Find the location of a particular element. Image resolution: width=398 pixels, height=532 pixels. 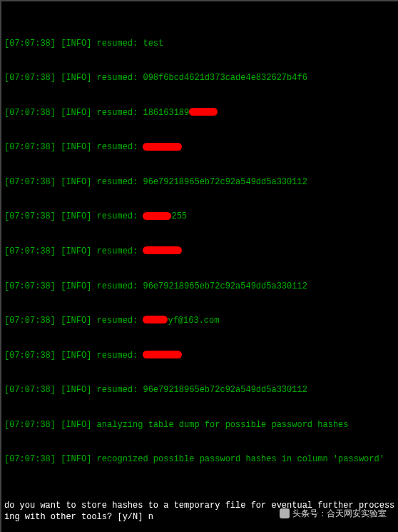

log-line: [07:07:38] [INFO] resumed: 098f6bcd4621d… is located at coordinates (200, 78).